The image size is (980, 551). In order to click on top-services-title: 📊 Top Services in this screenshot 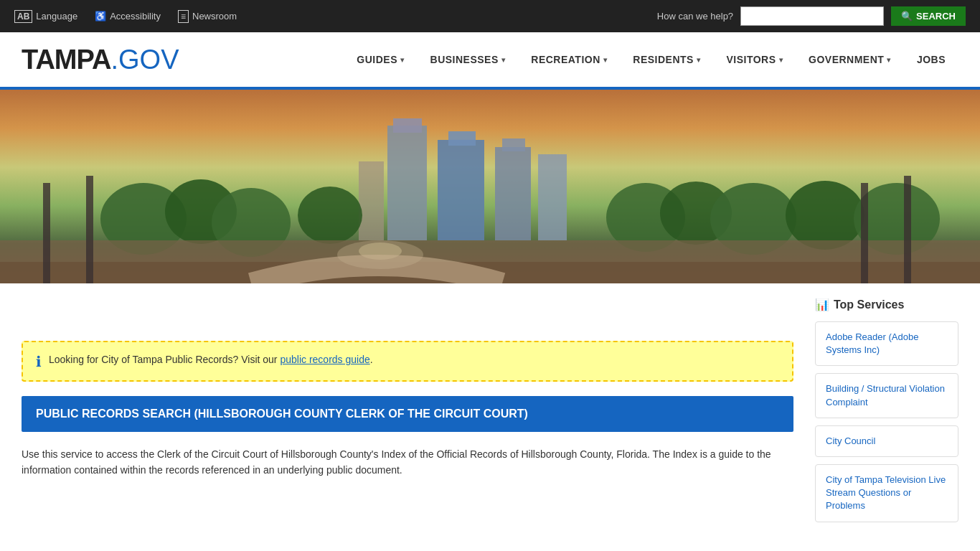, I will do `click(887, 304)`.